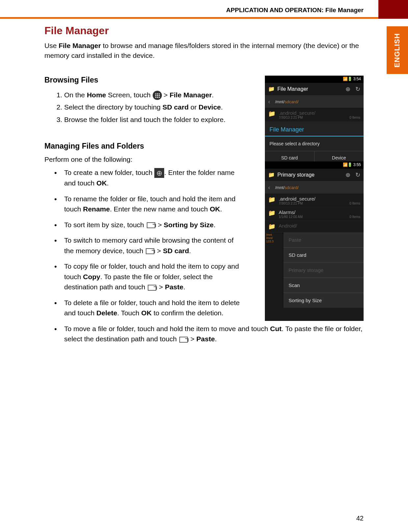 The width and height of the screenshot is (408, 532). Describe the element at coordinates (296, 175) in the screenshot. I see `app-title: Primary storage` at that location.